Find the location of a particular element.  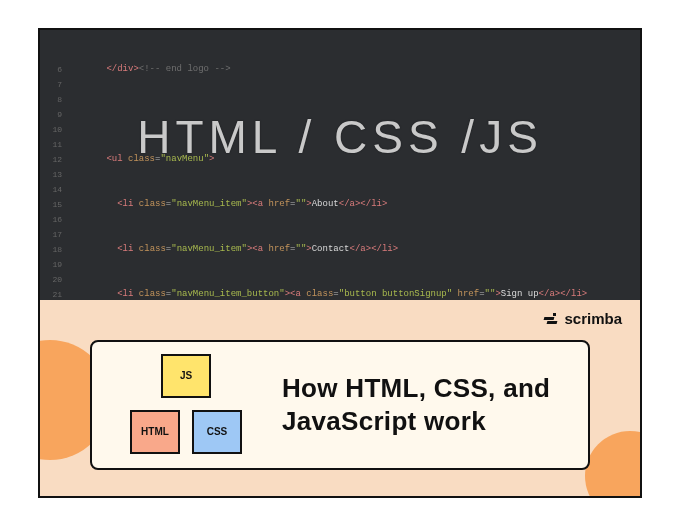

tile-css: CSS is located at coordinates (217, 432).